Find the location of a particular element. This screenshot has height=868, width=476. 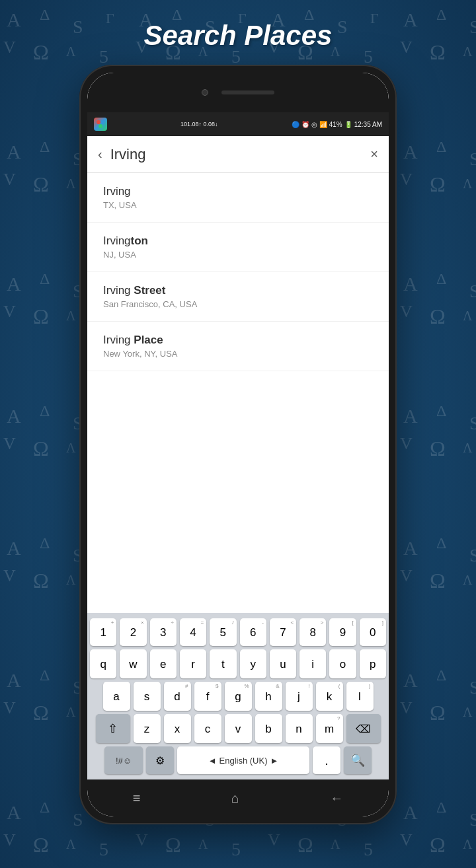

nav-home-button: ⌂ is located at coordinates (235, 798).